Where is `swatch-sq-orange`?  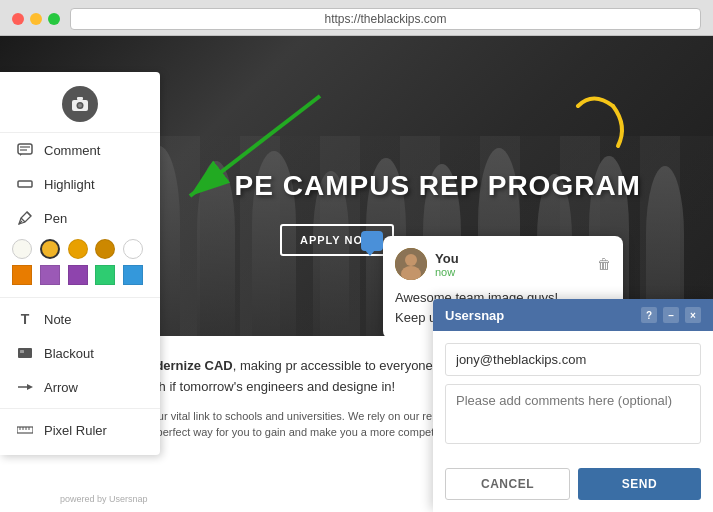
swatch-sq-orange is located at coordinates (22, 275).